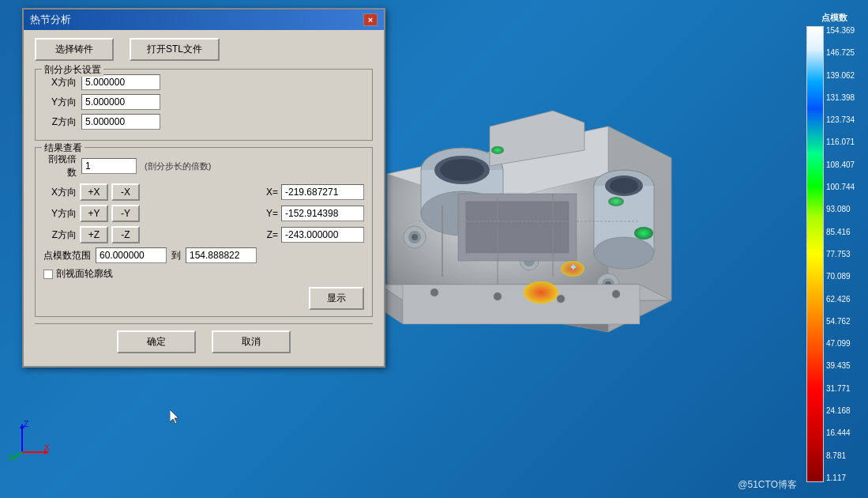 Image resolution: width=868 pixels, height=498 pixels. I want to click on checkbox-row: 剖视面轮廓线, so click(204, 274).